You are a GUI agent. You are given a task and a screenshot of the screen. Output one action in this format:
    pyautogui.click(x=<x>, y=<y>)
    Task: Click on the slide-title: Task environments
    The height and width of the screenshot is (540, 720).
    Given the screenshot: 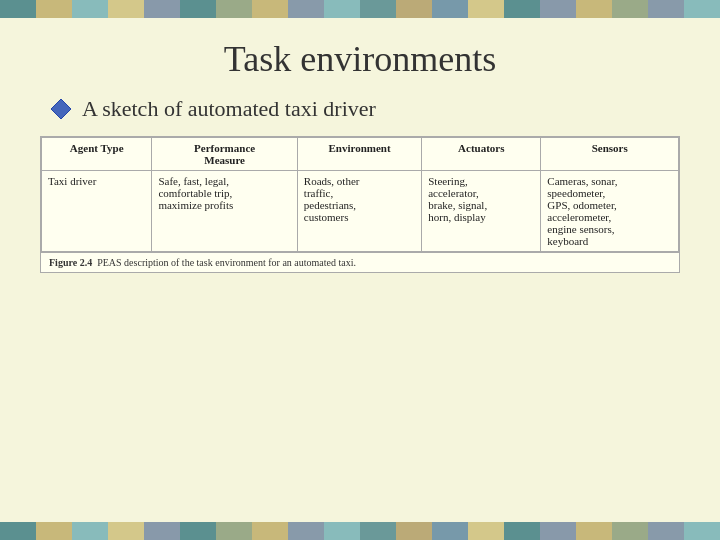 What is the action you would take?
    pyautogui.click(x=360, y=59)
    